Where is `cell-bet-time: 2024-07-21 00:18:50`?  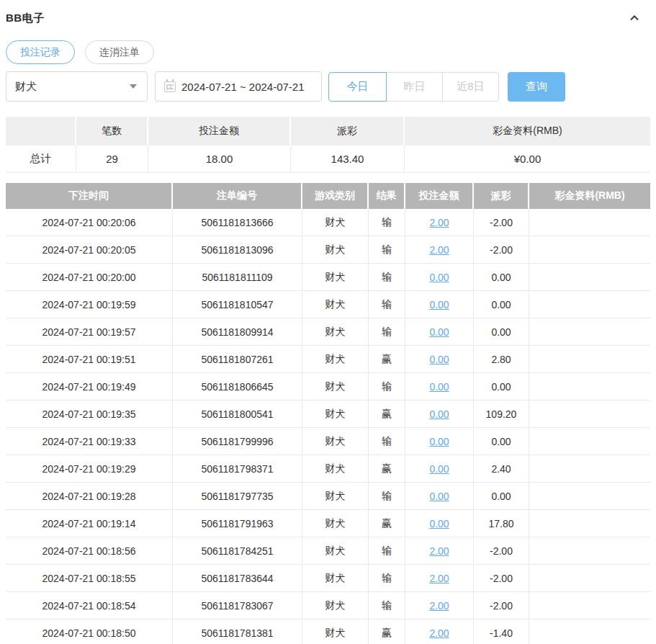
cell-bet-time: 2024-07-21 00:18:50 is located at coordinates (89, 632).